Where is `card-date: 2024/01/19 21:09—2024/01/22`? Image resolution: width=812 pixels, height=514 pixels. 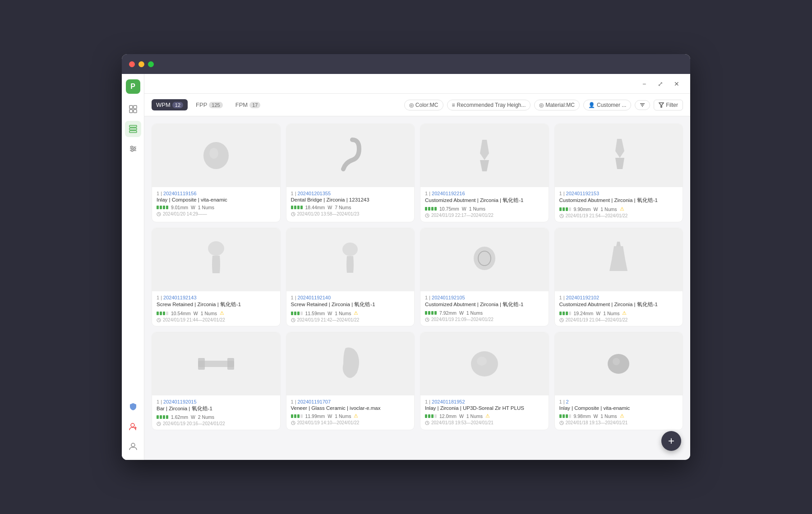
card-date: 2024/01/19 21:09—2024/01/22 is located at coordinates (484, 319).